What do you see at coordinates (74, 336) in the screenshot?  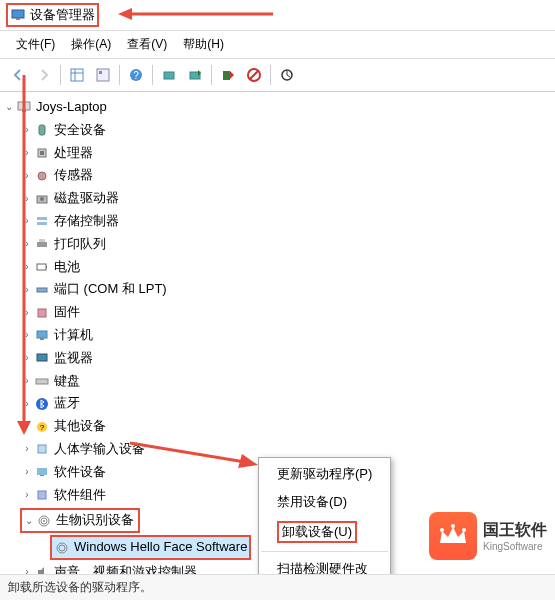 I see `category-label: 计算机` at bounding box center [74, 336].